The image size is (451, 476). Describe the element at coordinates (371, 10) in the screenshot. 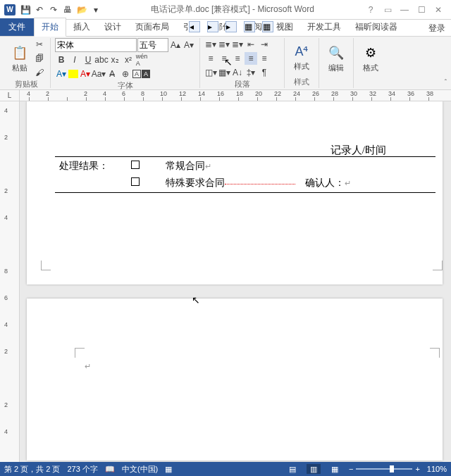

I see `help-button: ?` at that location.